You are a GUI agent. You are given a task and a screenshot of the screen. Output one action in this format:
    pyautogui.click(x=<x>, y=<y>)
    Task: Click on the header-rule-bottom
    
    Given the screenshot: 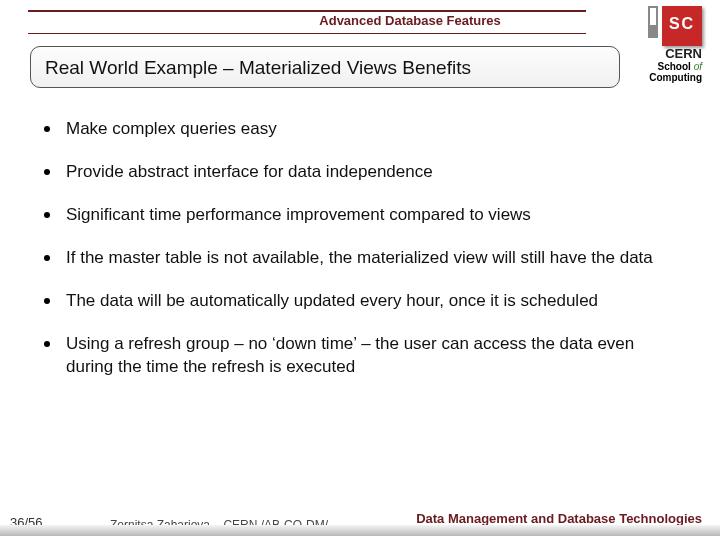 What is the action you would take?
    pyautogui.click(x=307, y=34)
    